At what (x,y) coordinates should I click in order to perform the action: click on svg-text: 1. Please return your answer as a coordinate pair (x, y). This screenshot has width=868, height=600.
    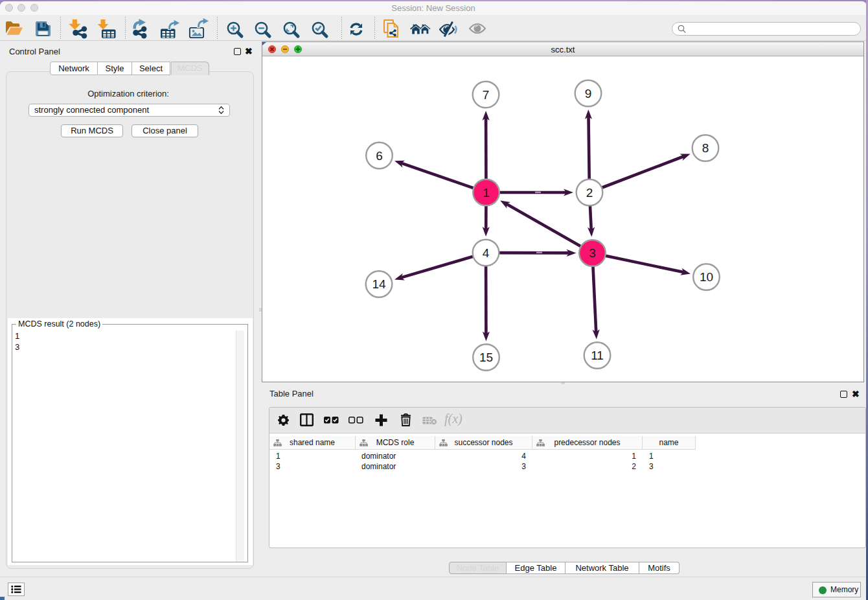
    Looking at the image, I should click on (486, 193).